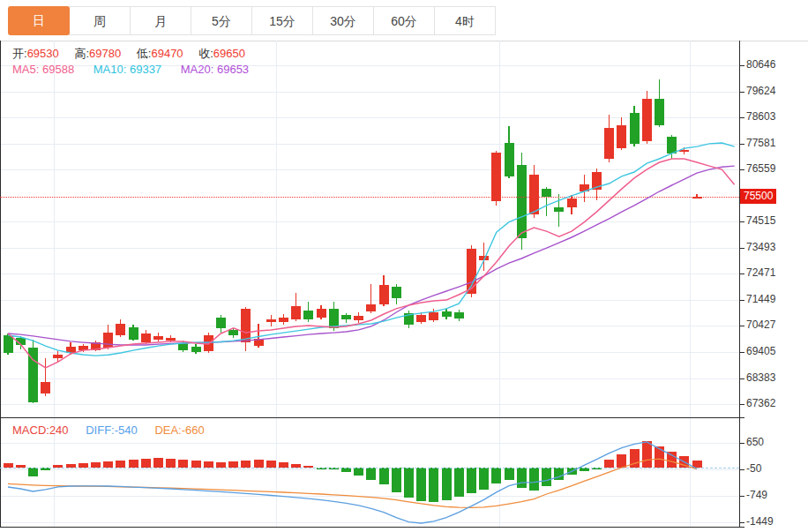 The image size is (808, 532). I want to click on ma-readout: MA5: 69588 MA10: 69337 MA20: 69653, so click(137, 69).